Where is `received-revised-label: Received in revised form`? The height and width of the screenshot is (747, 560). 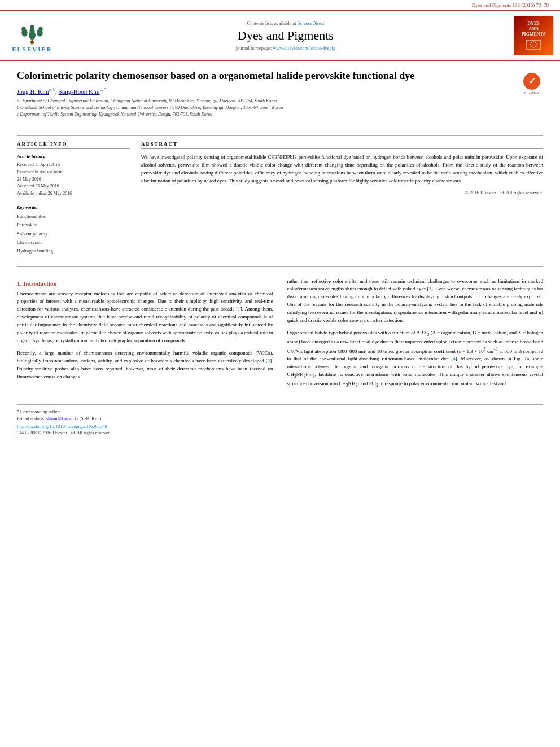 received-revised-label: Received in revised form is located at coordinates (73, 173).